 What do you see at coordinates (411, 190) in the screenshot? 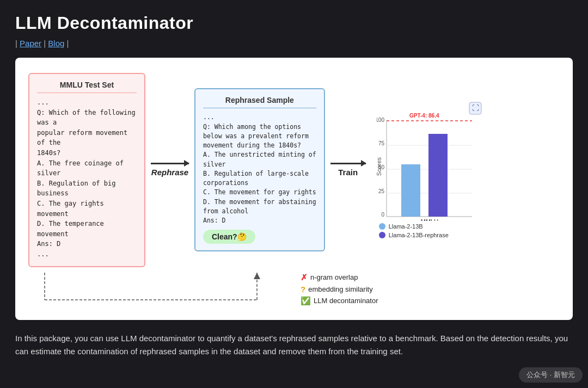
I see `bar-llama-13b` at bounding box center [411, 190].